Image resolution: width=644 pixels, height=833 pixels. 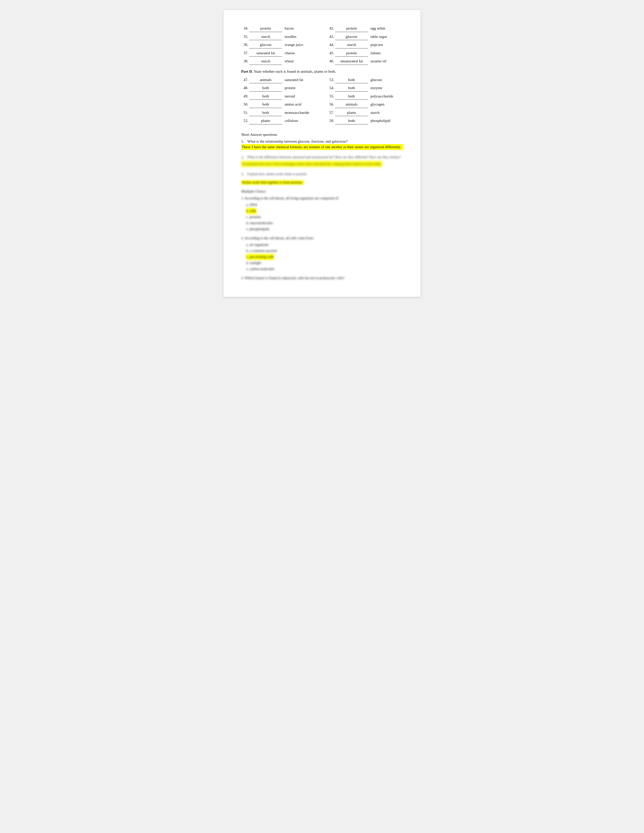 What do you see at coordinates (298, 142) in the screenshot?
I see `q1-text: What is the relationship between glucose…` at bounding box center [298, 142].